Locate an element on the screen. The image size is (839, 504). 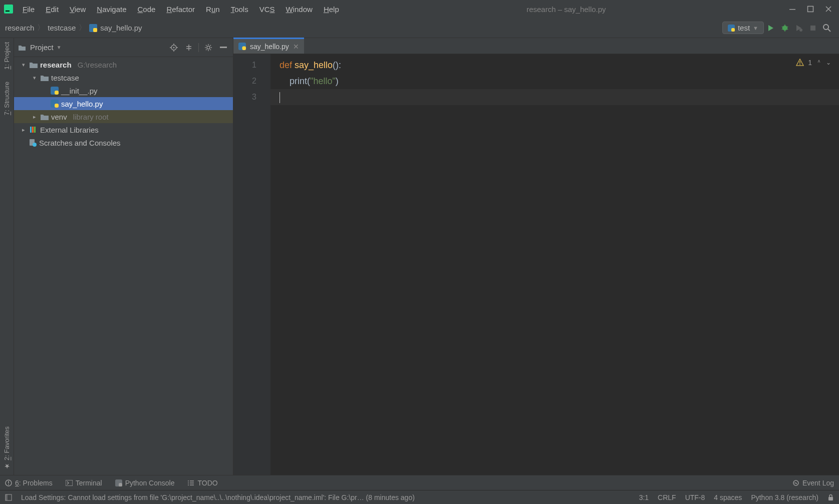
menu-edit: Edit is located at coordinates (52, 9).